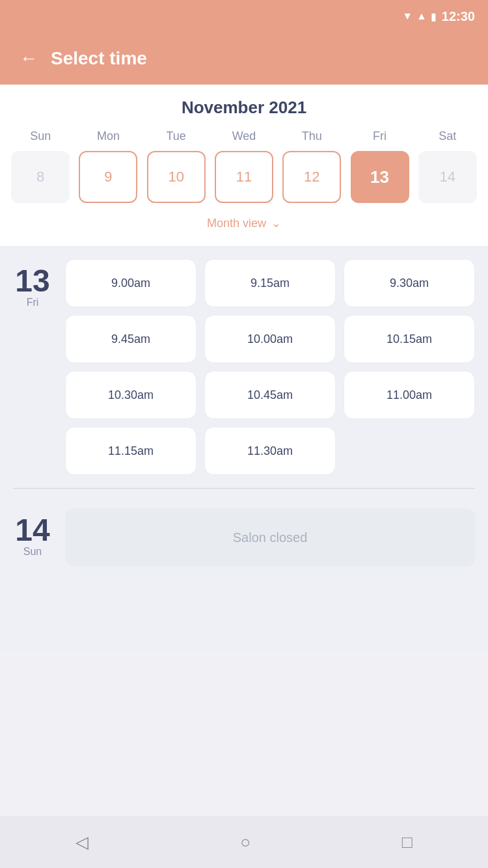 This screenshot has height=868, width=488. Describe the element at coordinates (244, 137) in the screenshot. I see `weekday-row: Sun Mon Tue Wed Thu Fri Sat` at that location.